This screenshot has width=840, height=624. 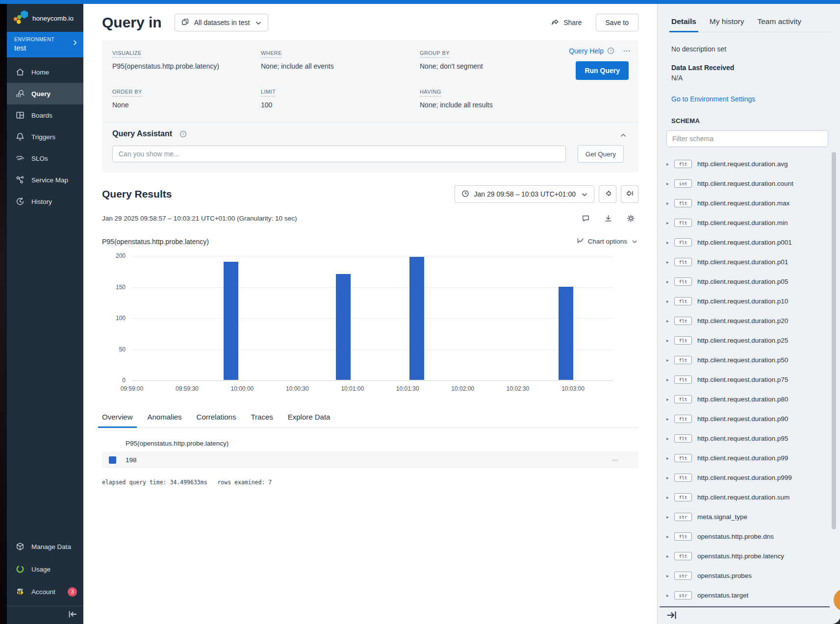 I want to click on schema-field-row: ▸flthttp.client.request.duration.avg, so click(x=753, y=164).